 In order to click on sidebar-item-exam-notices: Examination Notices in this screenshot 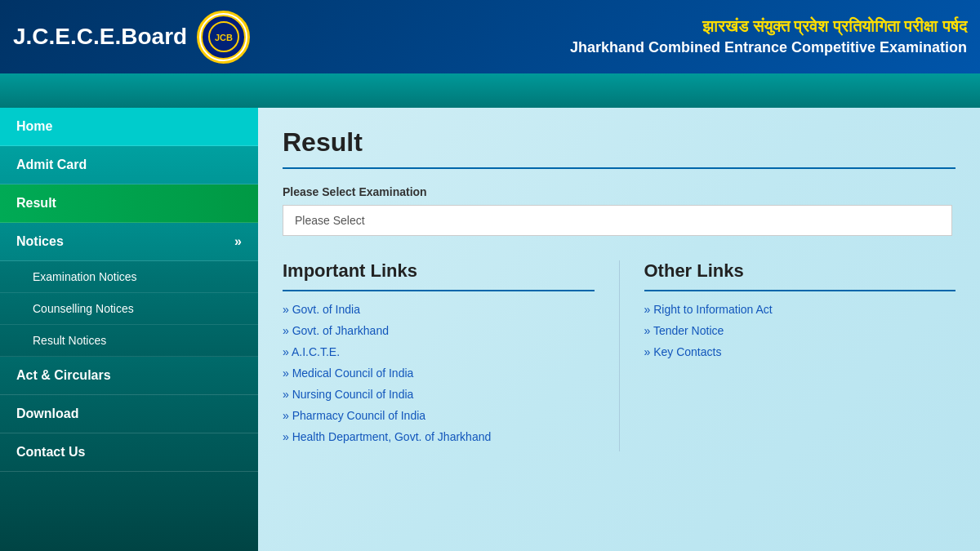, I will do `click(129, 278)`.